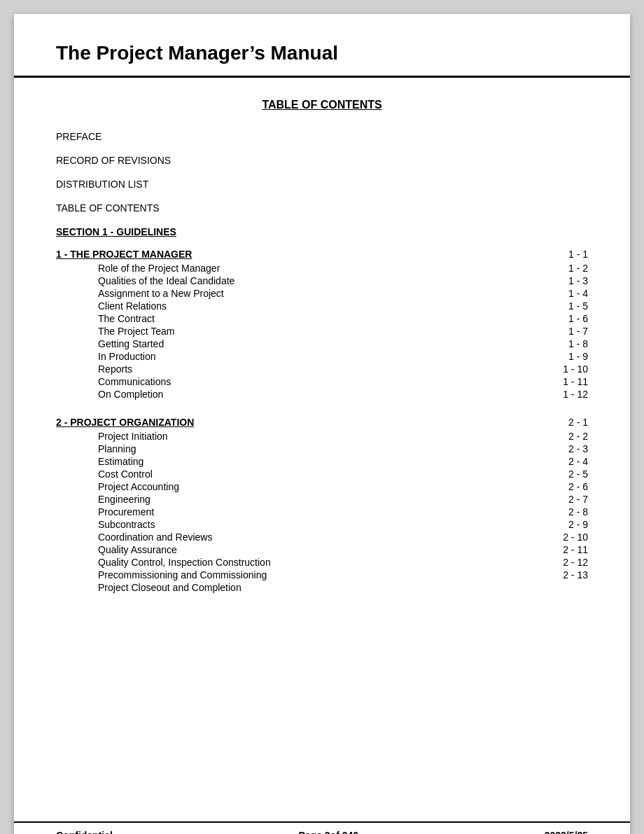 This screenshot has width=644, height=834. Describe the element at coordinates (578, 306) in the screenshot. I see `sub-item-page: 1 - 5` at that location.